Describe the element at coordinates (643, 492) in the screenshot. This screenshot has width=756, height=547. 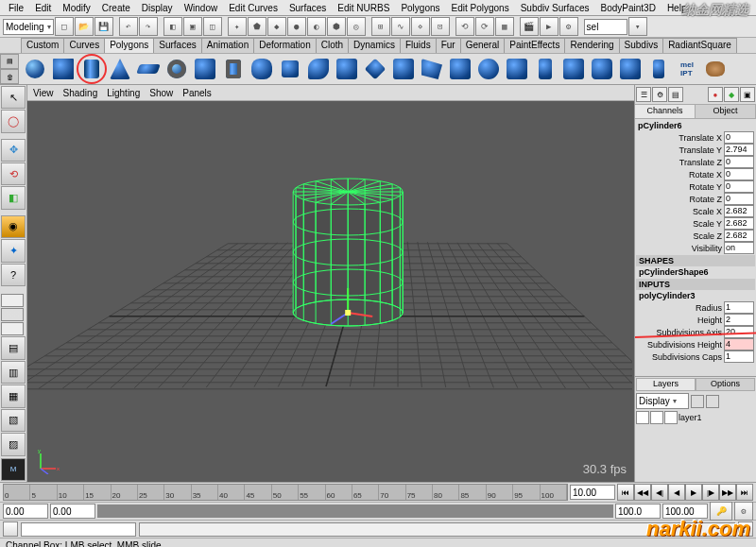
I see `step-back-key-button: ◀◀` at that location.